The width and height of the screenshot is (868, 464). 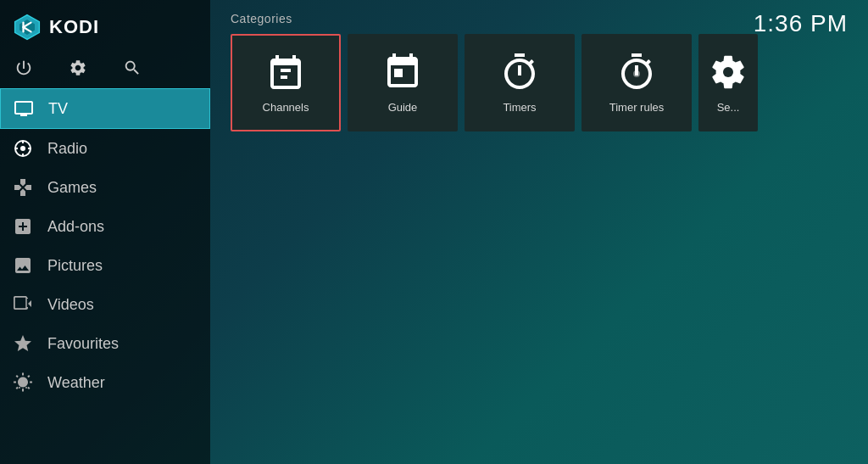 What do you see at coordinates (637, 107) in the screenshot?
I see `timer-rules-label: Timer rules` at bounding box center [637, 107].